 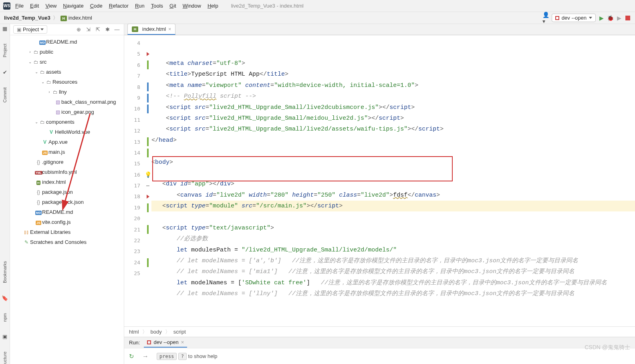 I want to click on code-line: <body>, so click(x=393, y=163).